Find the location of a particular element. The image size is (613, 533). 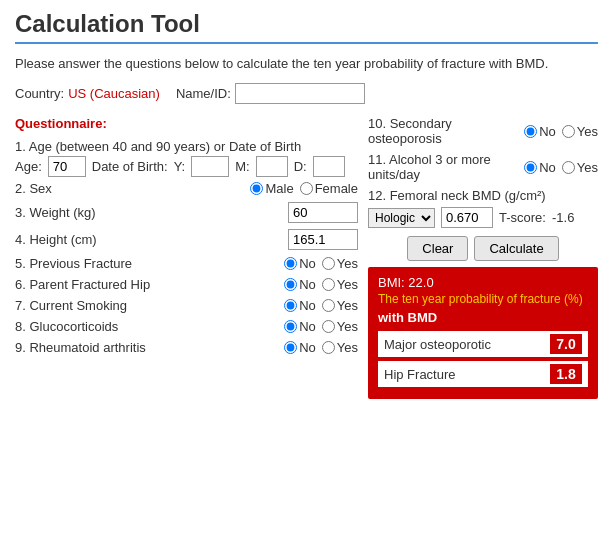

weight-input is located at coordinates (323, 212).